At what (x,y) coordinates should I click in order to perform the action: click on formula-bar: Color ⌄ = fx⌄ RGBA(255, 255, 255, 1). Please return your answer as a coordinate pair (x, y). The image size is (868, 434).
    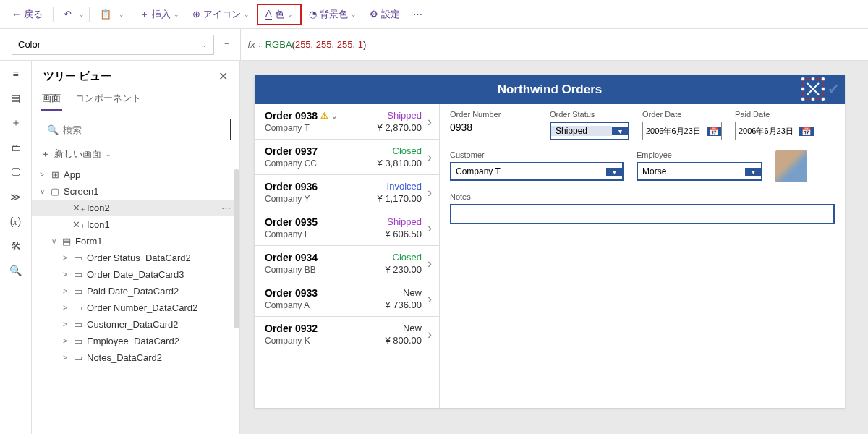
    Looking at the image, I should click on (434, 45).